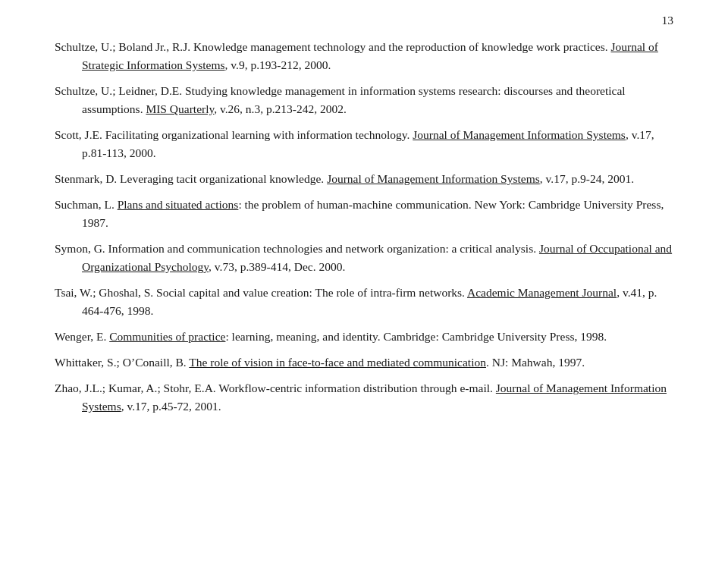 The height and width of the screenshot is (581, 728). What do you see at coordinates (337, 363) in the screenshot?
I see `book-title: The role of vision in face-to-face and m…` at bounding box center [337, 363].